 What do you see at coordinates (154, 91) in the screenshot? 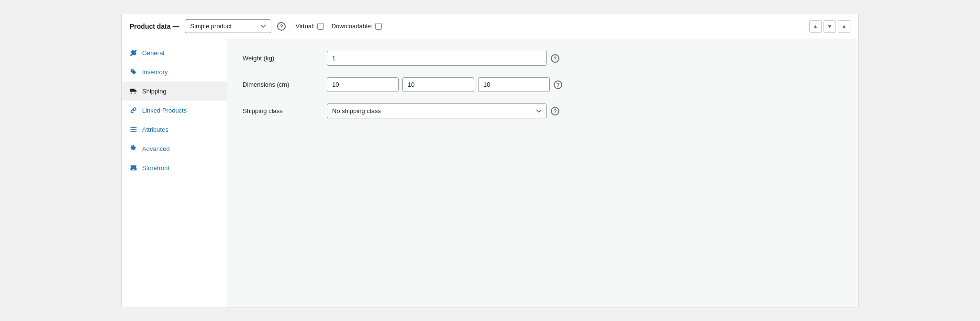
I see `shipping-label: Shipping` at bounding box center [154, 91].